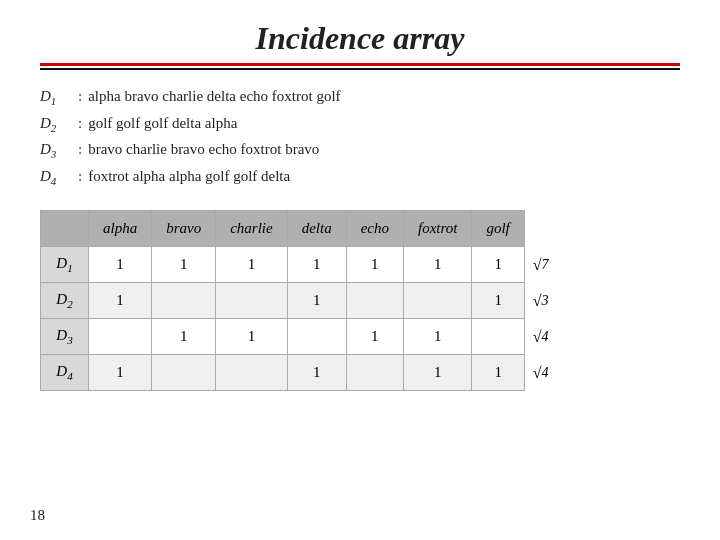 The image size is (720, 540). Describe the element at coordinates (80, 123) in the screenshot. I see `def-colon-2: :` at that location.